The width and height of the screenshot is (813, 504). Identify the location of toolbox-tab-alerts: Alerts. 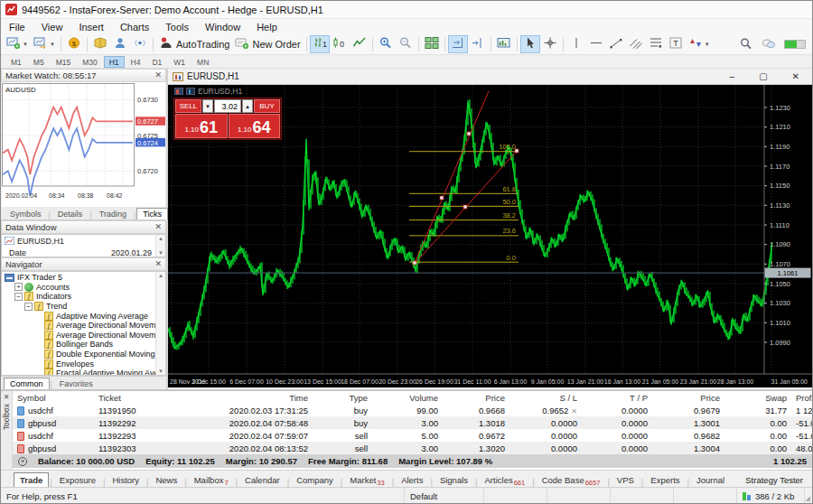
(412, 480).